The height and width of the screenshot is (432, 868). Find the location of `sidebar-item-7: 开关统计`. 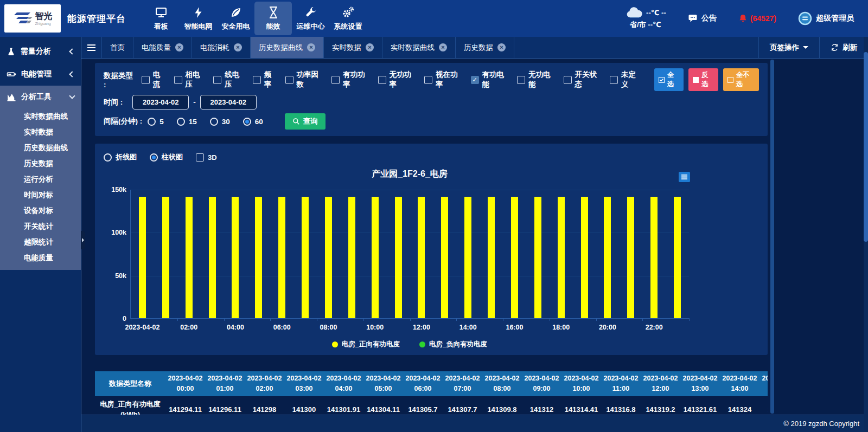

sidebar-item-7: 开关统计 is located at coordinates (40, 227).